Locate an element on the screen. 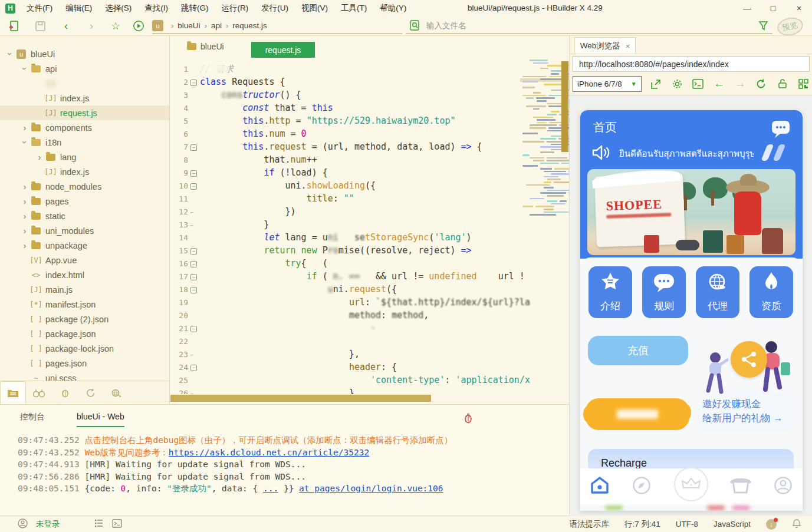 This screenshot has height=532, width=812. promo-banner: SHOPEE is located at coordinates (691, 212).